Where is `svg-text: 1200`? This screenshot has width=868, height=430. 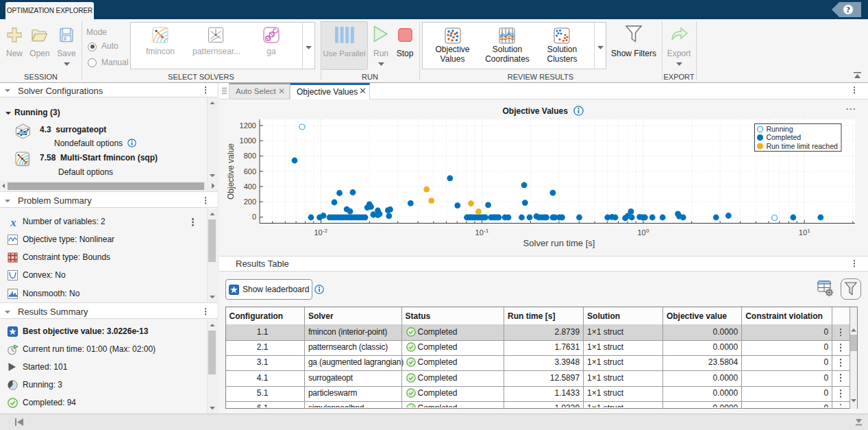
svg-text: 1200 is located at coordinates (248, 126).